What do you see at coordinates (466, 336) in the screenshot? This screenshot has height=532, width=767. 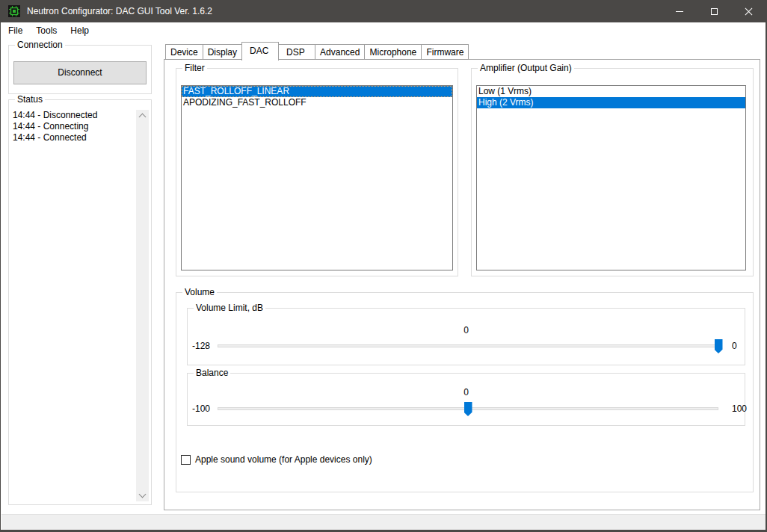 I see `volume-limit-group: Volume Limit, dB 0 -128 0` at bounding box center [466, 336].